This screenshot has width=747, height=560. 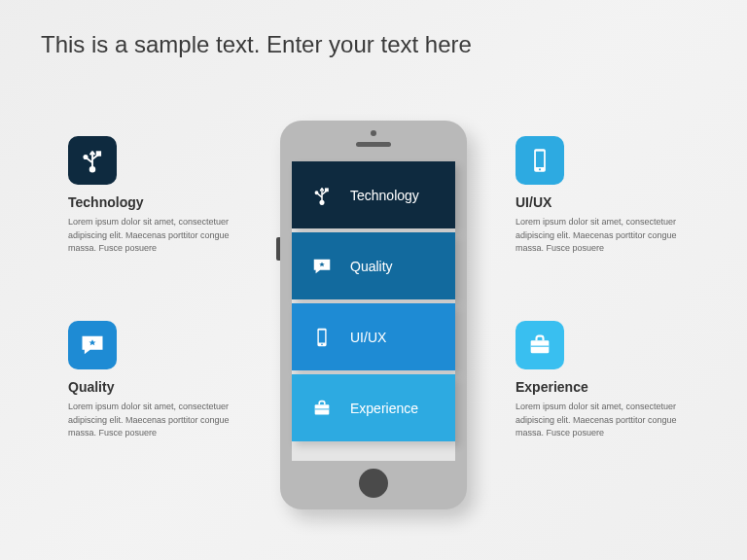 I want to click on phone-camera, so click(x=374, y=133).